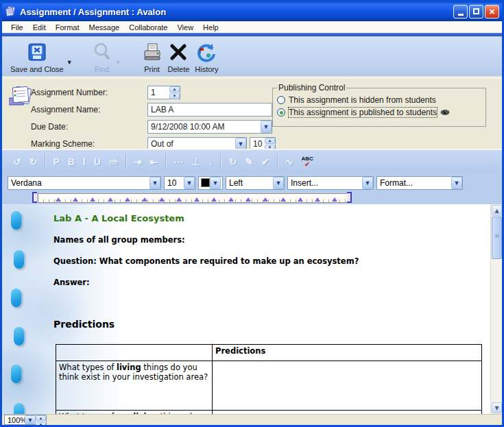 The height and width of the screenshot is (427, 504). What do you see at coordinates (40, 27) in the screenshot?
I see `menu-edit: Edit` at bounding box center [40, 27].